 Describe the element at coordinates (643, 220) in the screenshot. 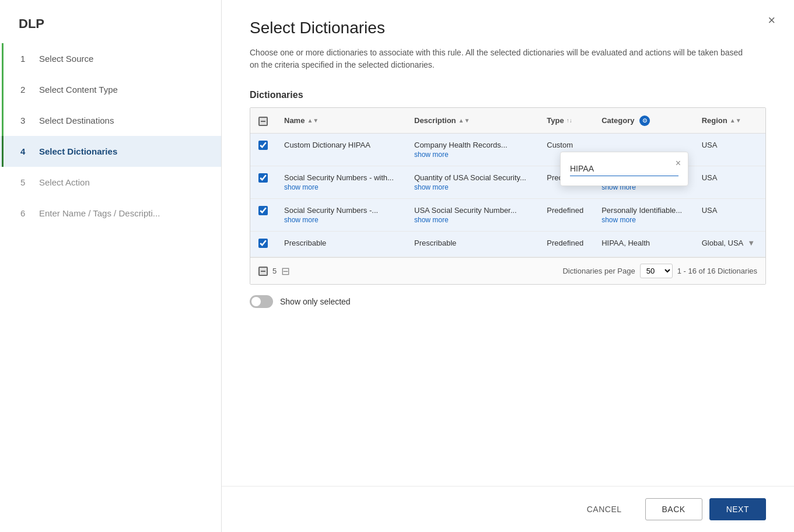

I see `row3-show-more-cat: show more` at that location.